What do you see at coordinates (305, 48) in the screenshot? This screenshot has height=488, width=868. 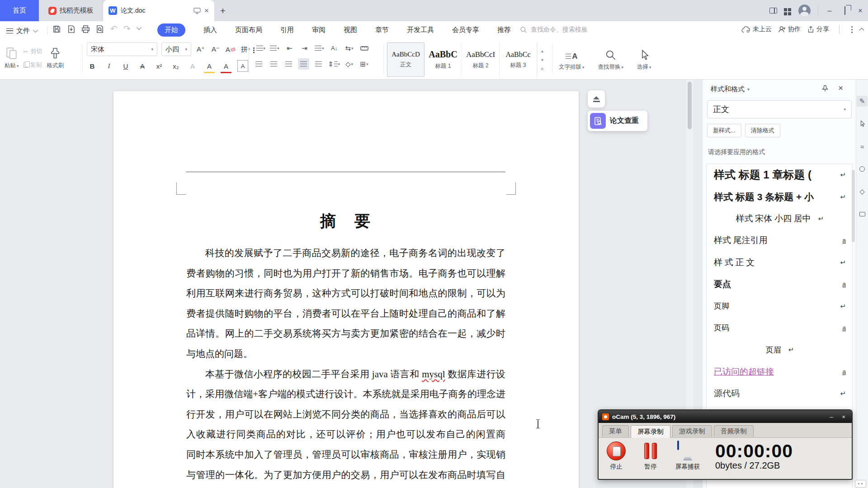 I see `increase-indent-button: ⇥` at bounding box center [305, 48].